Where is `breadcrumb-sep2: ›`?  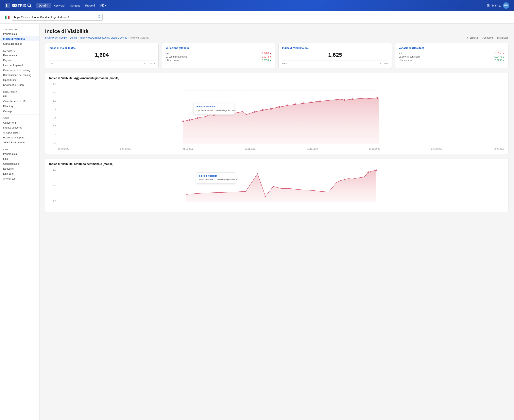
breadcrumb-sep2: › is located at coordinates (79, 38).